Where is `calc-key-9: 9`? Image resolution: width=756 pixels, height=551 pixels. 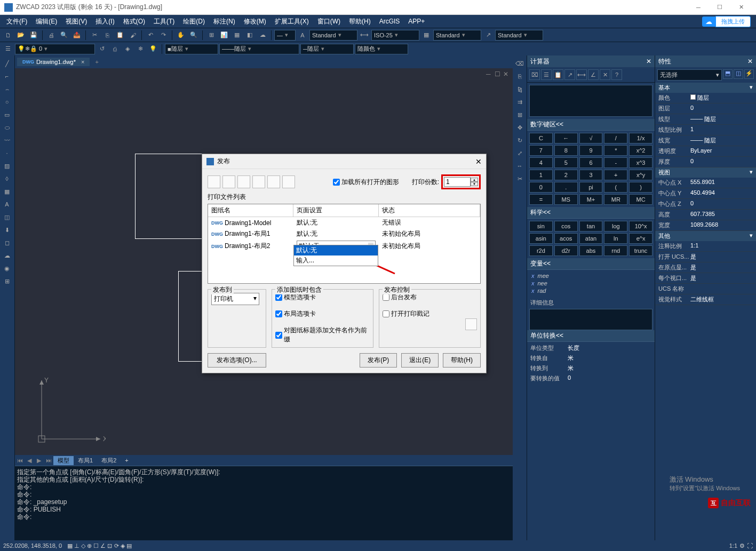
calc-key-9: 9 is located at coordinates (591, 150).